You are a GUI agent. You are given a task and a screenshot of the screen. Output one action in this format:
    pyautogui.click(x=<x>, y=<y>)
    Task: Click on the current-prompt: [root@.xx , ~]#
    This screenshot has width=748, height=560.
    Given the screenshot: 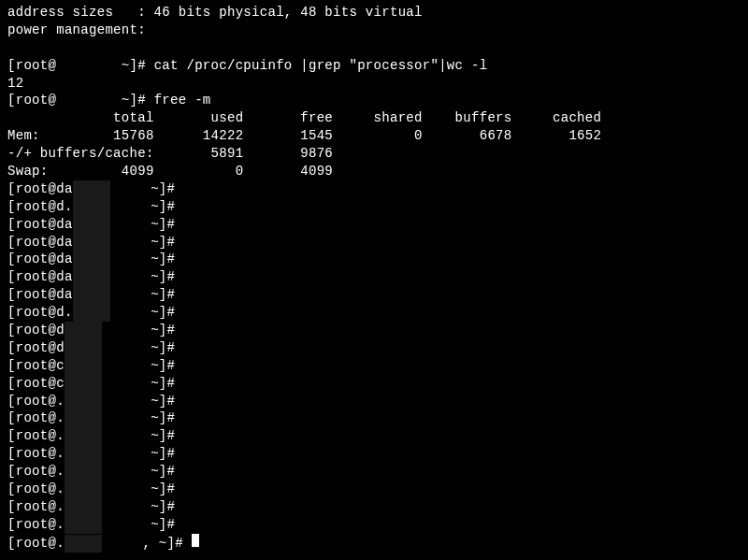 What is the action you would take?
    pyautogui.click(x=374, y=543)
    